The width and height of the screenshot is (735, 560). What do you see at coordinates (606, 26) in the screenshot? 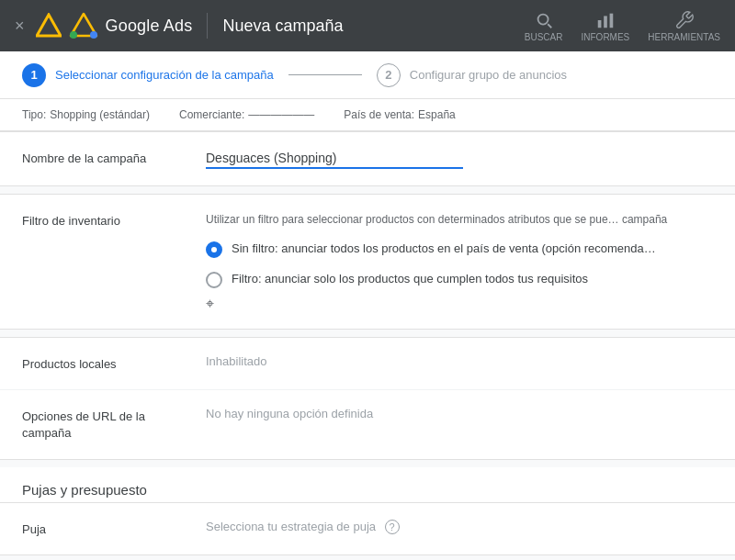
I see `reports-action: INFORMES` at bounding box center [606, 26].